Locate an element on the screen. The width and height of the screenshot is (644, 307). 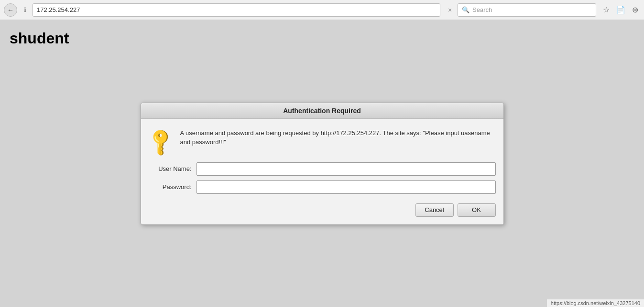
username-label: User Name: is located at coordinates (170, 169).